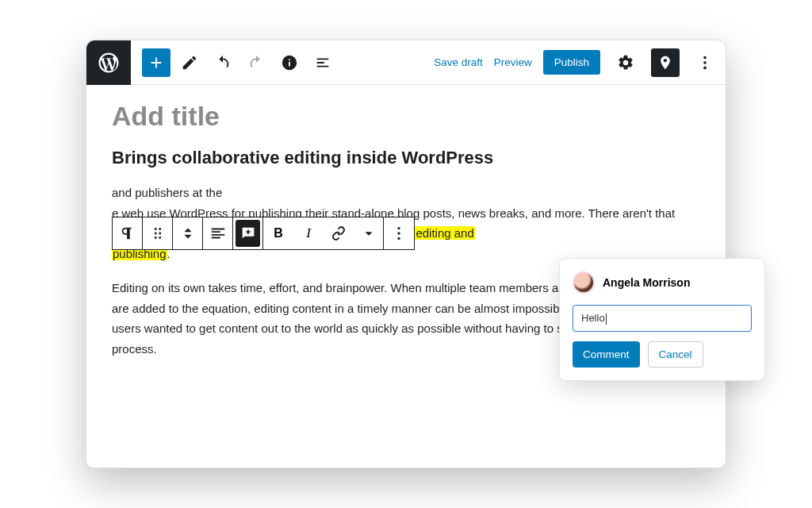  What do you see at coordinates (576, 63) in the screenshot?
I see `top-toolbar-right: Save draft Preview Publish` at bounding box center [576, 63].